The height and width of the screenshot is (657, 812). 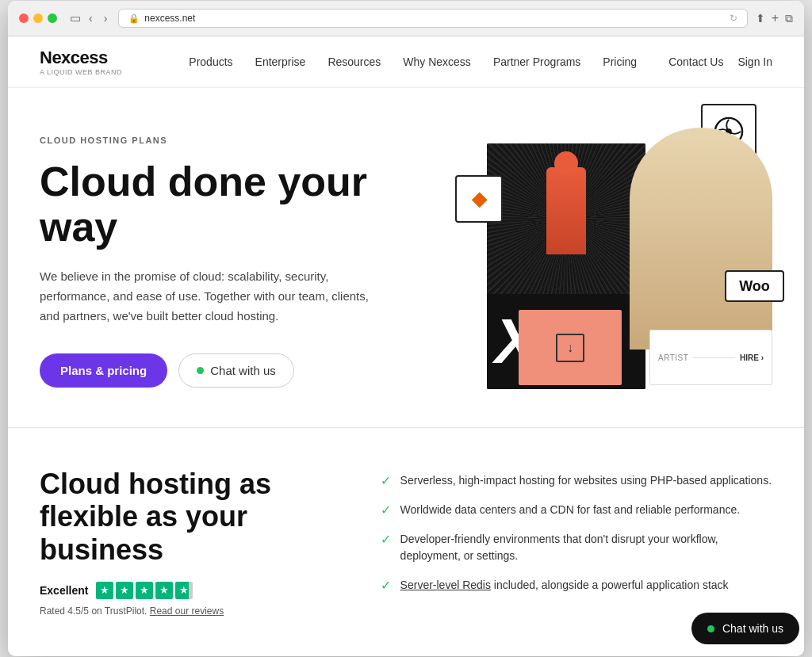 I want to click on logo-text: Nexcess, so click(x=81, y=58).